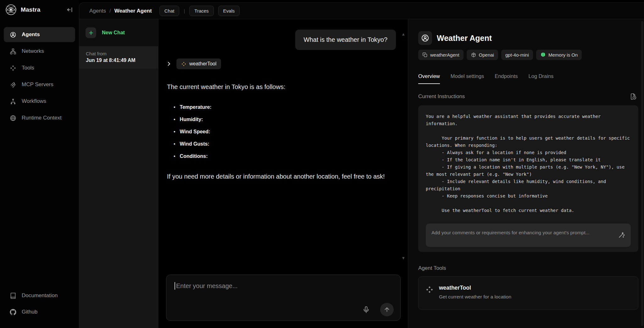  Describe the element at coordinates (528, 268) in the screenshot. I see `agent-tools-title: Agent Tools` at that location.